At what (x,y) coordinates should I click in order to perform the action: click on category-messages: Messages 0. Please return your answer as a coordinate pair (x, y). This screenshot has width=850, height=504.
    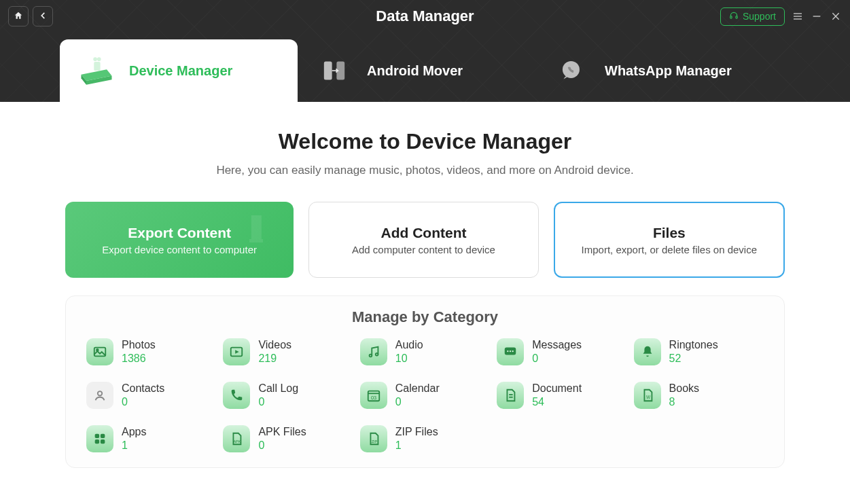
    Looking at the image, I should click on (561, 352).